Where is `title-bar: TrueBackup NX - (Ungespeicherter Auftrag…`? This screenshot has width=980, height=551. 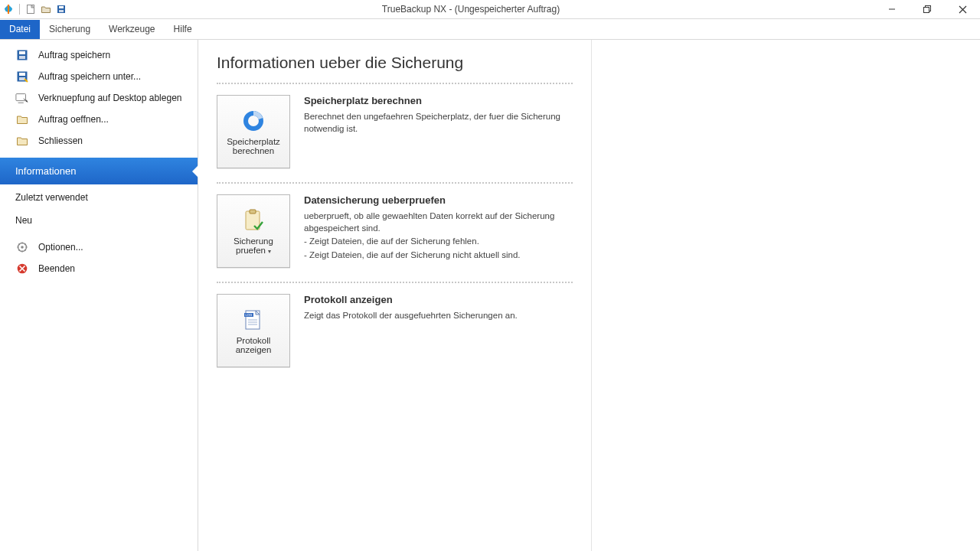 title-bar: TrueBackup NX - (Ungespeicherter Auftrag… is located at coordinates (490, 9).